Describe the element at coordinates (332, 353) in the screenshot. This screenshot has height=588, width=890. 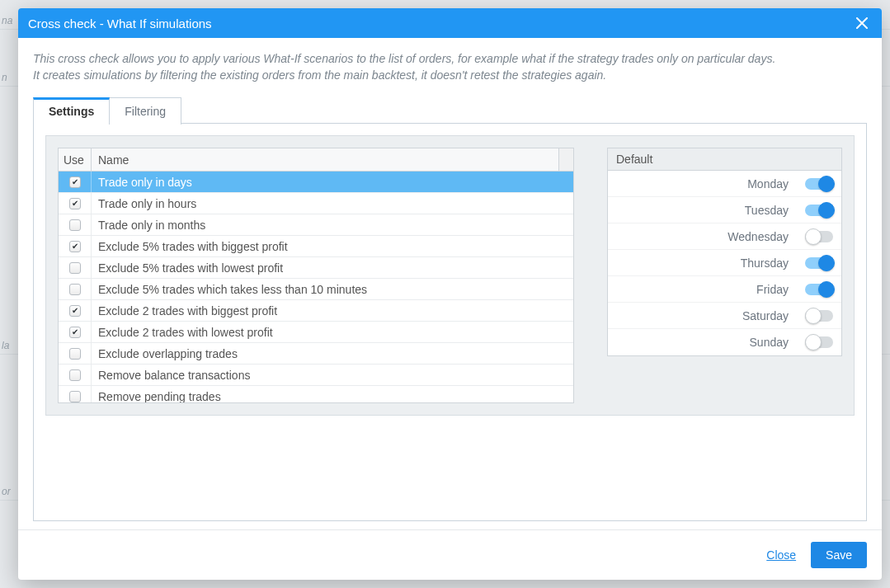
I see `grid-cell-name: Exclude overlapping trades` at that location.